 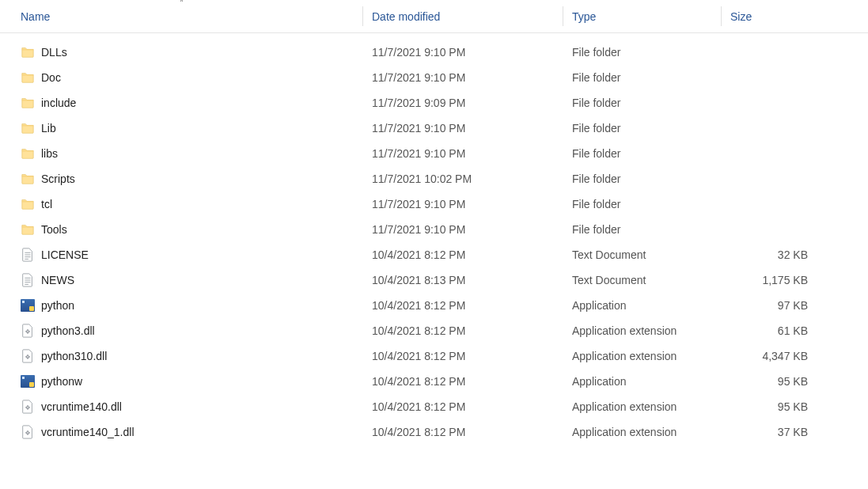 What do you see at coordinates (584, 17) in the screenshot?
I see `column-header-type-label: Type` at bounding box center [584, 17].